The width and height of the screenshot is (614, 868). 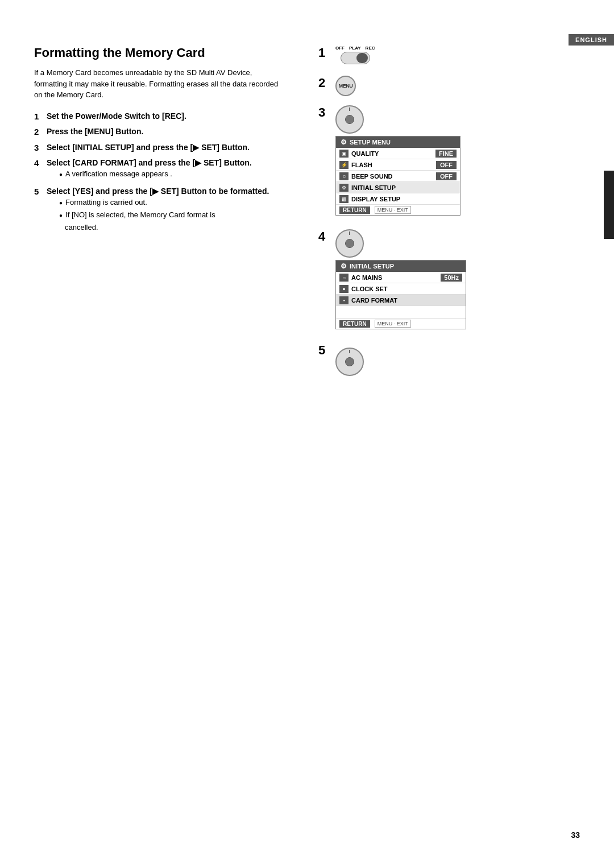 I want to click on right-step-2-num: 2, so click(x=327, y=83).